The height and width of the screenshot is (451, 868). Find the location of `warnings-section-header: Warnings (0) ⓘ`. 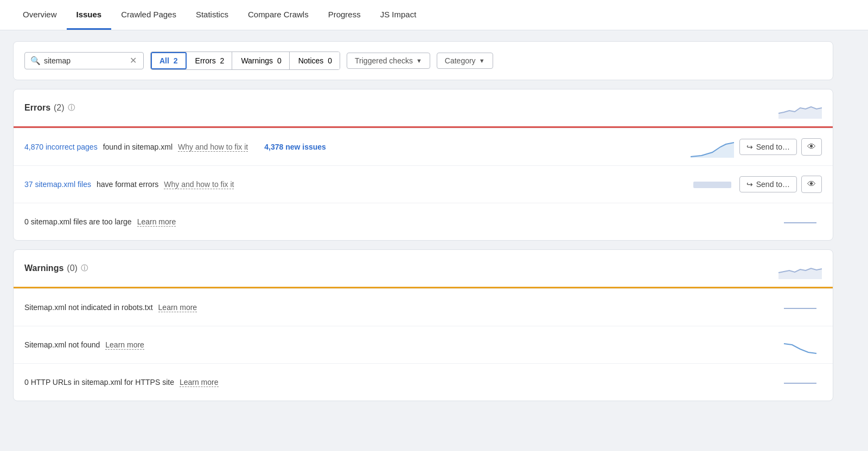

warnings-section-header: Warnings (0) ⓘ is located at coordinates (423, 268).